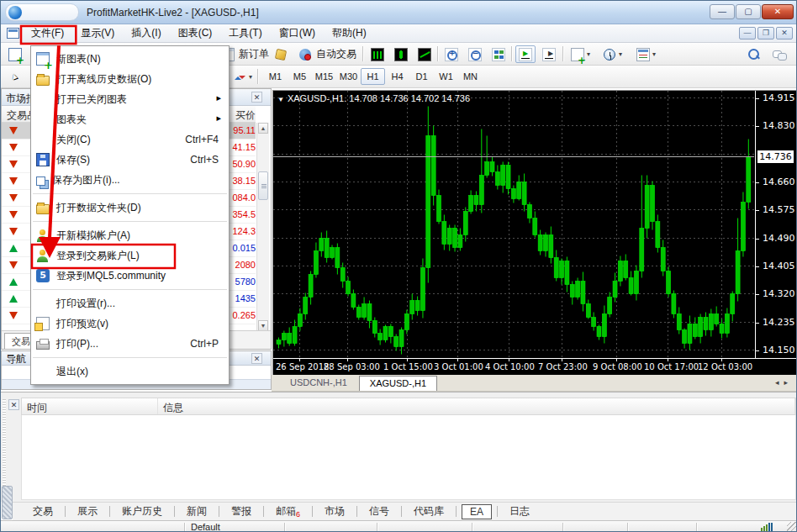 The image size is (797, 532). What do you see at coordinates (129, 160) in the screenshot?
I see `file-menu-item: 保存(S)Ctrl+S` at bounding box center [129, 160].